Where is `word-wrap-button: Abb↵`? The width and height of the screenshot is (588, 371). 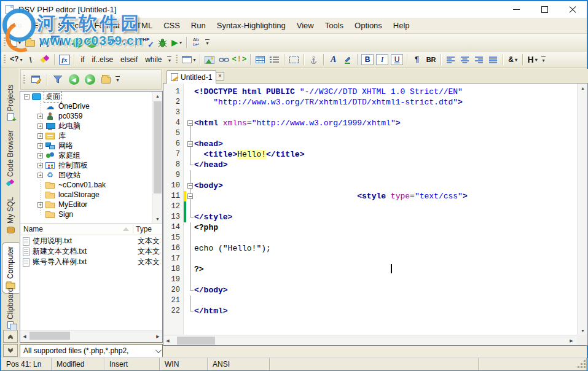
word-wrap-button: Abb↵ is located at coordinates (197, 43).